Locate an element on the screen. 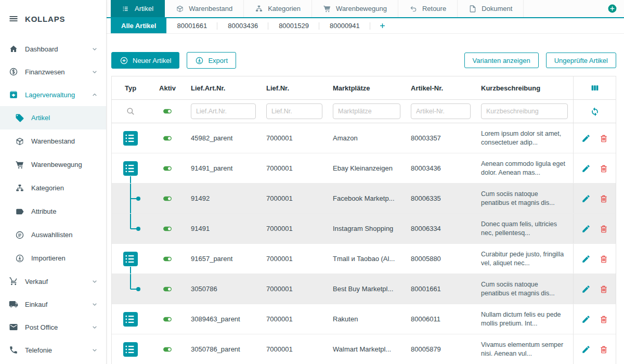 Image resolution: width=624 pixels, height=364 pixels. col-header-kurzbeschreibung: Kurzbeschreibung is located at coordinates (524, 88).